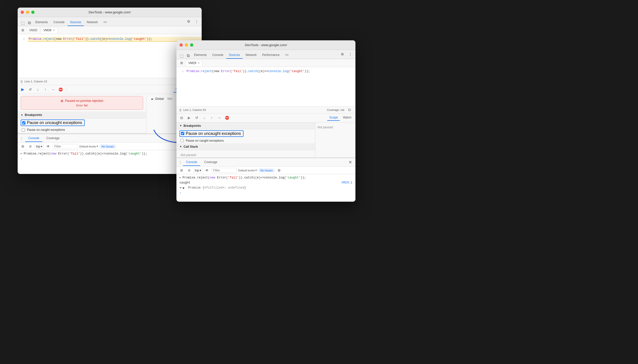 The image size is (638, 364). I want to click on play-icon-1: ▶, so click(23, 89).